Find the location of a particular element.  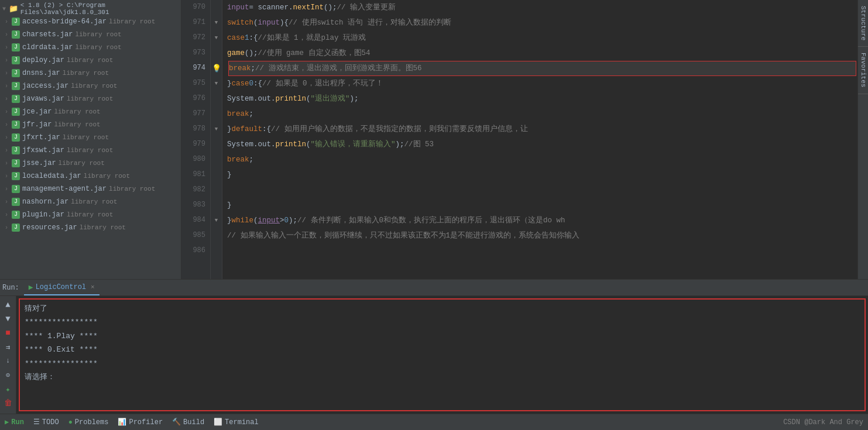

token-plain: :{ is located at coordinates (267, 129).